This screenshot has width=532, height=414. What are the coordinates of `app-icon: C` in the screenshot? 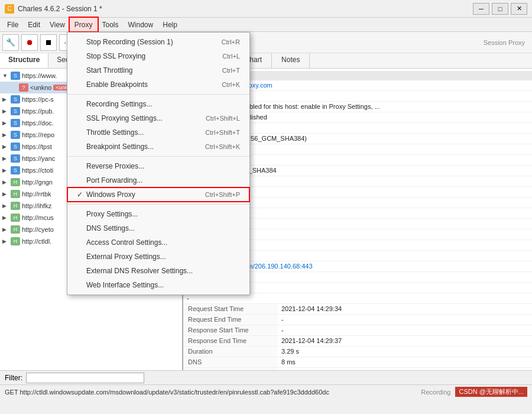 It's located at (9, 9).